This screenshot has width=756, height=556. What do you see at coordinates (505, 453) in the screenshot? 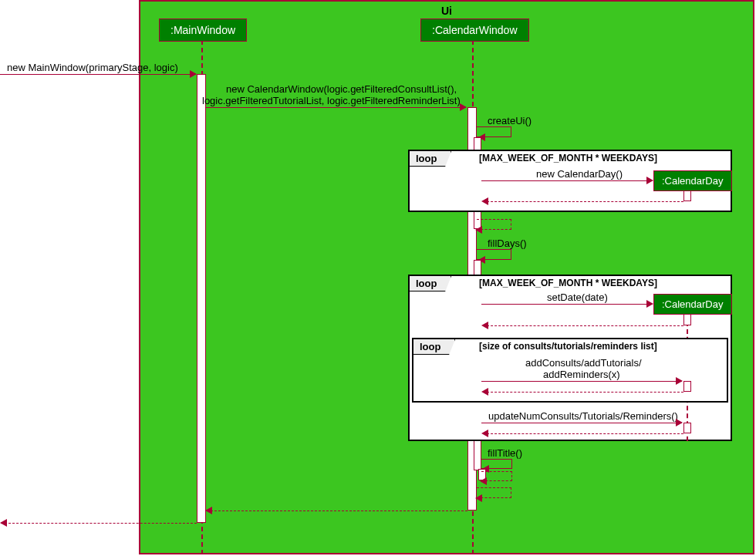
I see `msg-fill-title: fillTitle()` at bounding box center [505, 453].